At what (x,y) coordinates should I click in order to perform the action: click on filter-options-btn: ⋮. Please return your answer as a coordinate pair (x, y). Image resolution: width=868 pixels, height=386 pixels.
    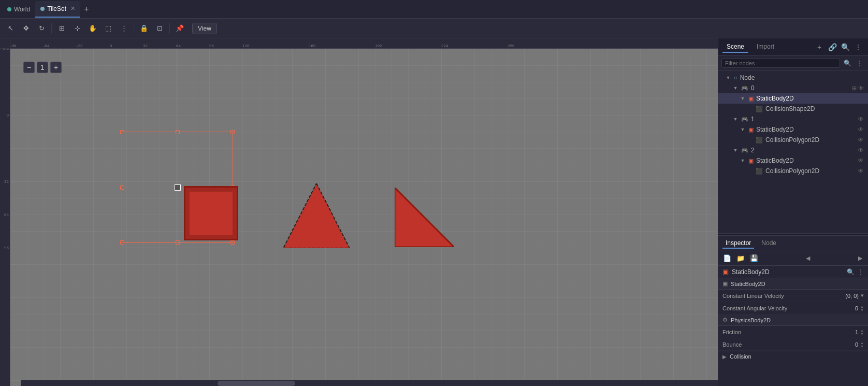
    Looking at the image, I should click on (860, 63).